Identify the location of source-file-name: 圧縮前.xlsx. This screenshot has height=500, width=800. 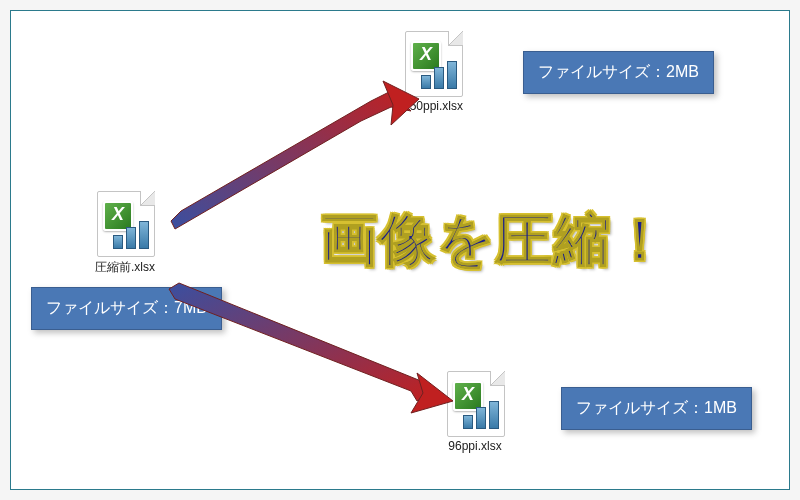
(125, 268).